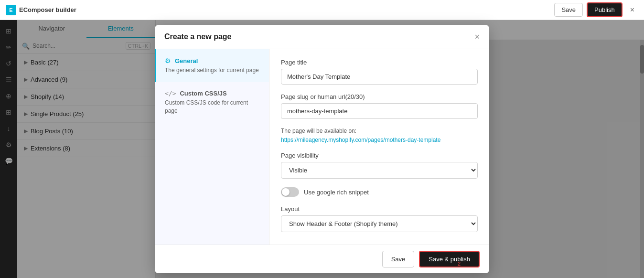  What do you see at coordinates (198, 37) in the screenshot?
I see `modal-title: Create a new page` at bounding box center [198, 37].